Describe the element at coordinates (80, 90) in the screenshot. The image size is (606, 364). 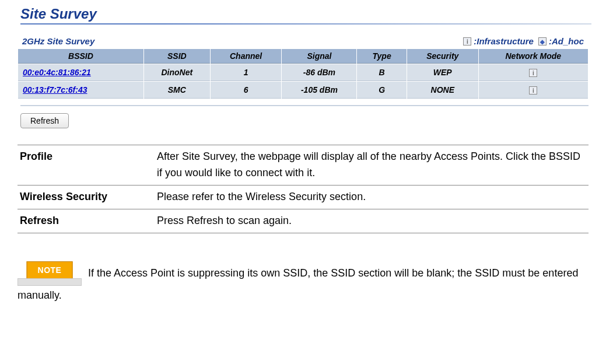
I see `cell-bssid: 00:13:f7:7c:6f:43` at that location.